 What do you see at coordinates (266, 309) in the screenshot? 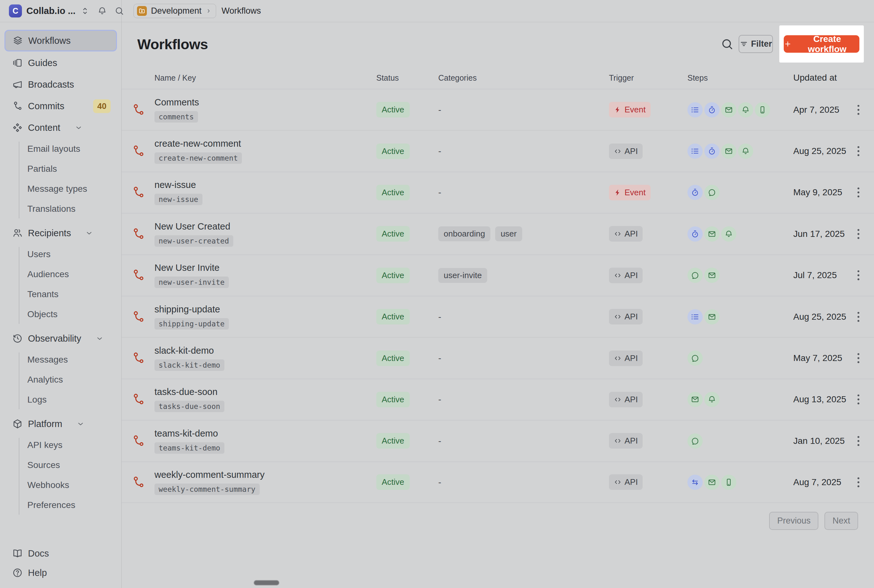
I see `workflow-name: shipping-update` at bounding box center [266, 309].